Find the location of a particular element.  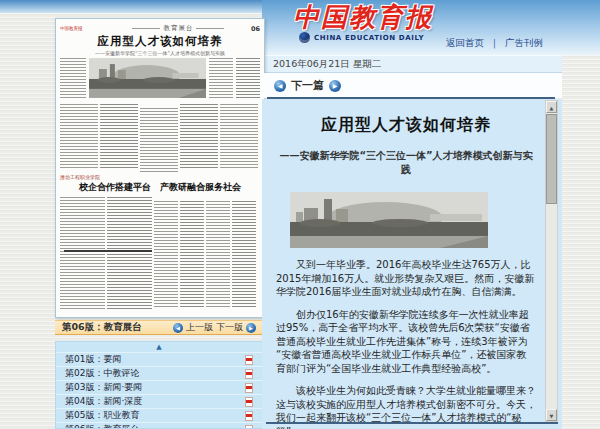

left-top-gradient is located at coordinates (131, 6).